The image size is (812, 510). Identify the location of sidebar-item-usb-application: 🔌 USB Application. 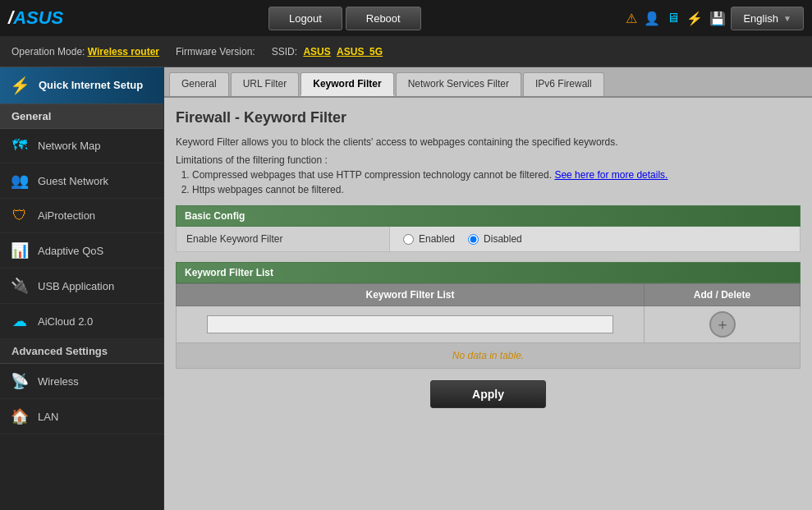
(82, 286).